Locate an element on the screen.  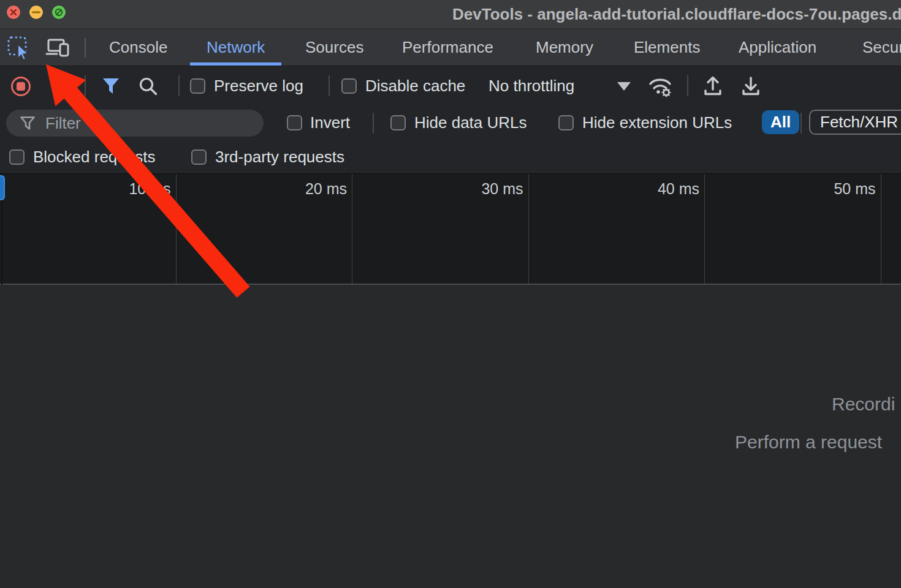
timeline-column: 40 ms is located at coordinates (617, 229).